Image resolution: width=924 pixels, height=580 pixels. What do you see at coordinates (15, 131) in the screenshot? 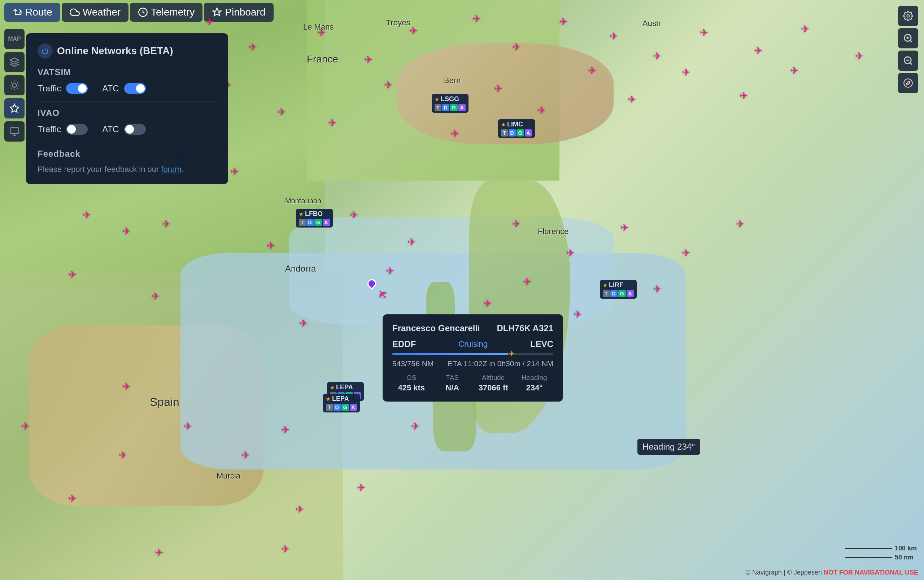
I see `display-icon-button` at bounding box center [15, 131].